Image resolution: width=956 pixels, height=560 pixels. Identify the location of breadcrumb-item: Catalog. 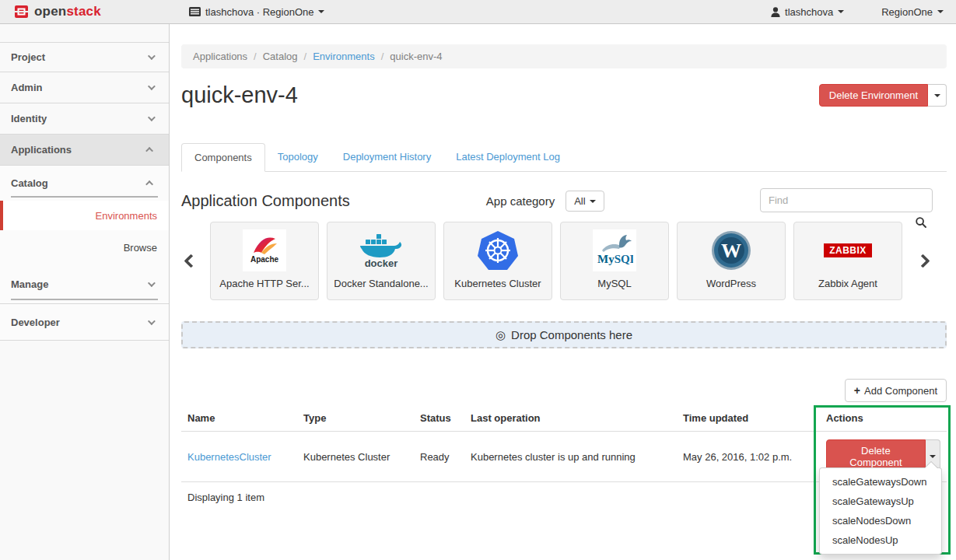
(280, 56).